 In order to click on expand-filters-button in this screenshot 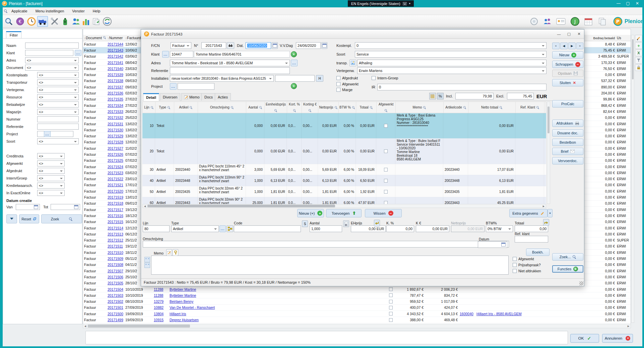, I will do `click(12, 219)`.